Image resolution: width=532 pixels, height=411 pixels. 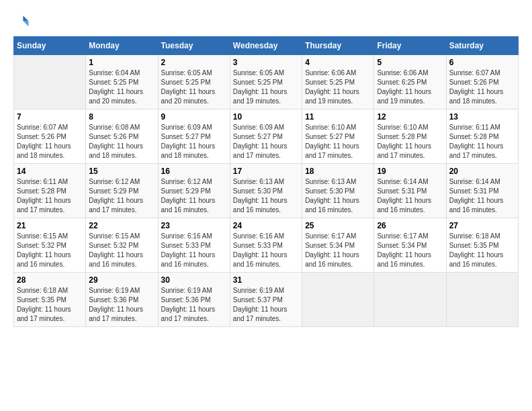 What do you see at coordinates (193, 191) in the screenshot?
I see `calendar-cell: 16Sunrise: 6:12 AMSunset: 5:29 PMDayligh…` at bounding box center [193, 191].